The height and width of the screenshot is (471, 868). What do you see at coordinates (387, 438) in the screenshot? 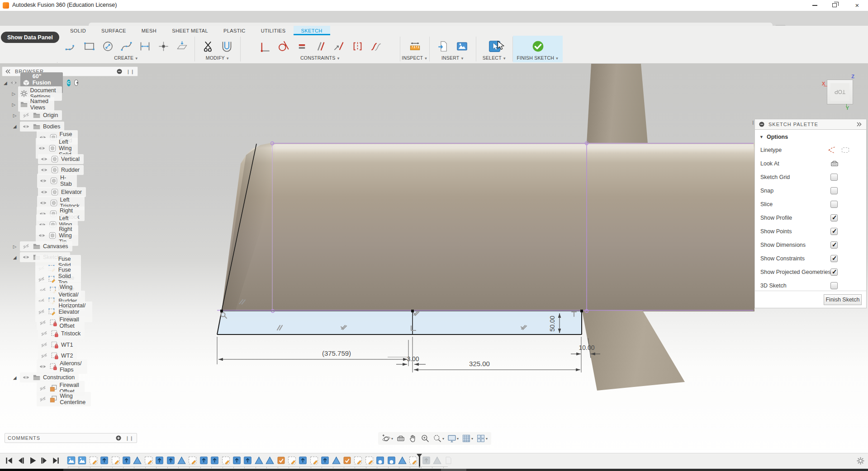
I see `orbit-tool: ▾` at bounding box center [387, 438].